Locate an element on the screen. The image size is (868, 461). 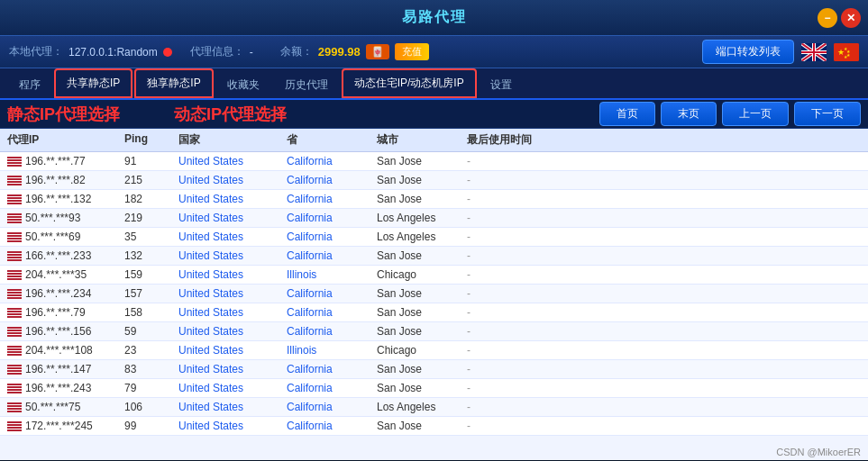
ip-value: 166.**.***.233 is located at coordinates (58, 256).